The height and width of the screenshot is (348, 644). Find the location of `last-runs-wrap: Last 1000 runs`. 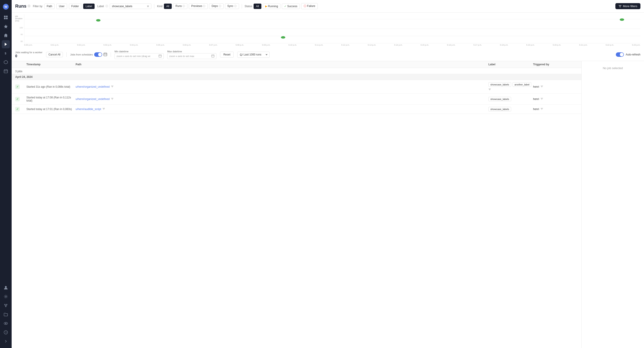

last-runs-wrap: Last 1000 runs is located at coordinates (254, 55).